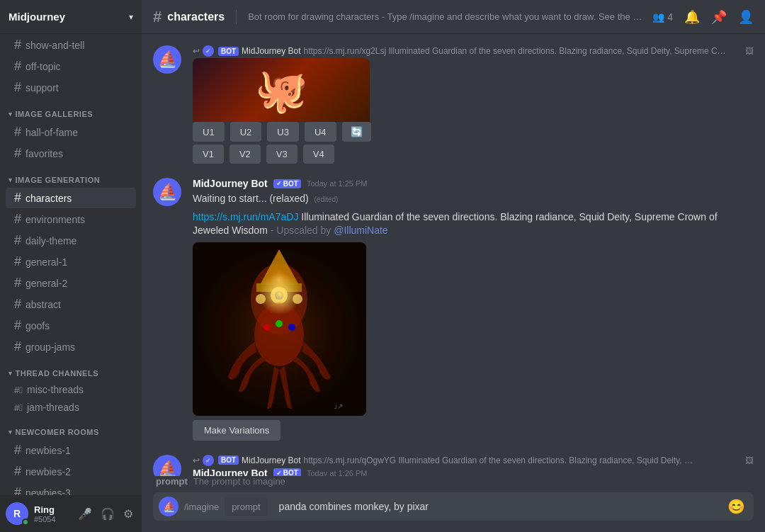 Image resolution: width=765 pixels, height=532 pixels. I want to click on header-divider, so click(237, 17).